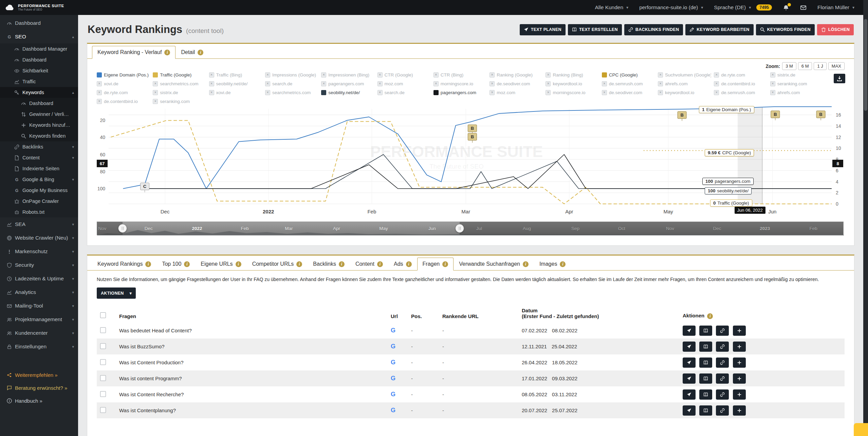  What do you see at coordinates (789, 66) in the screenshot?
I see `zoom-option-button: 3 M` at bounding box center [789, 66].